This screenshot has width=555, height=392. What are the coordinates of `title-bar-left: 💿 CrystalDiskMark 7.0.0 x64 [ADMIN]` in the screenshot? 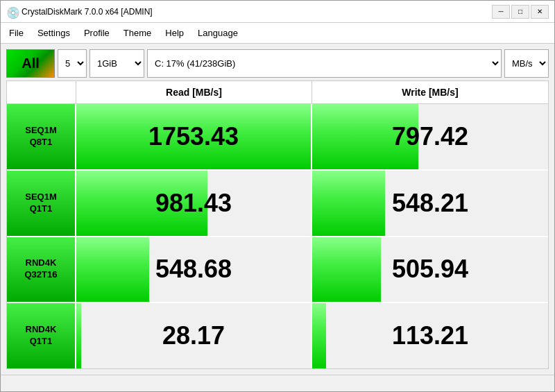 It's located at (79, 12).